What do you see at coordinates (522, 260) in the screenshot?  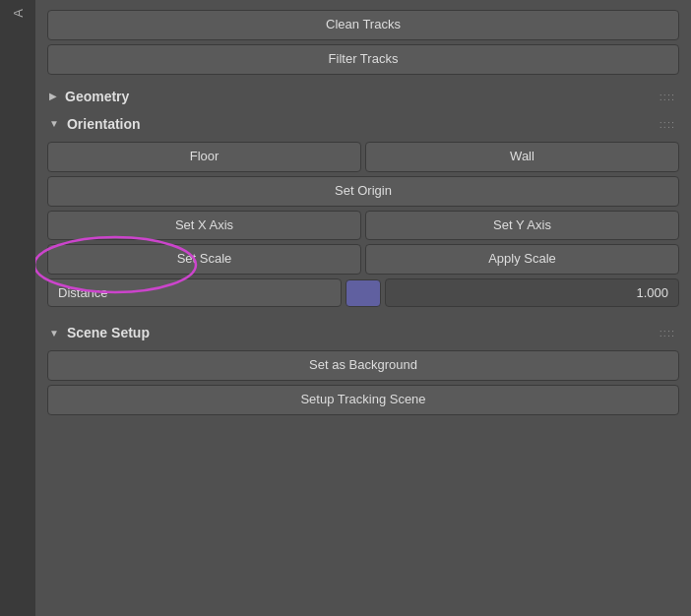 I see `apply-scale-button: Apply Scale` at bounding box center [522, 260].